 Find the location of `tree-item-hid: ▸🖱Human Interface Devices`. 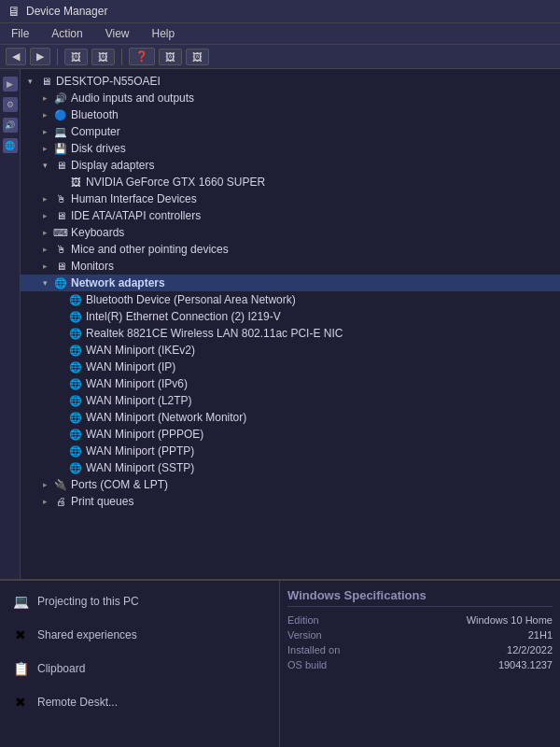

tree-item-hid: ▸🖱Human Interface Devices is located at coordinates (290, 199).